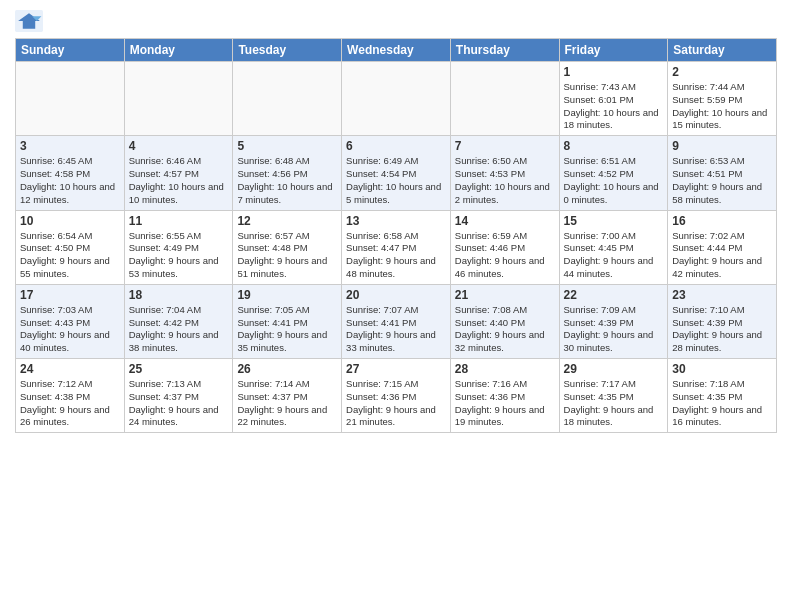 This screenshot has height=612, width=792. What do you see at coordinates (504, 50) in the screenshot?
I see `col-header-thursday: Thursday` at bounding box center [504, 50].